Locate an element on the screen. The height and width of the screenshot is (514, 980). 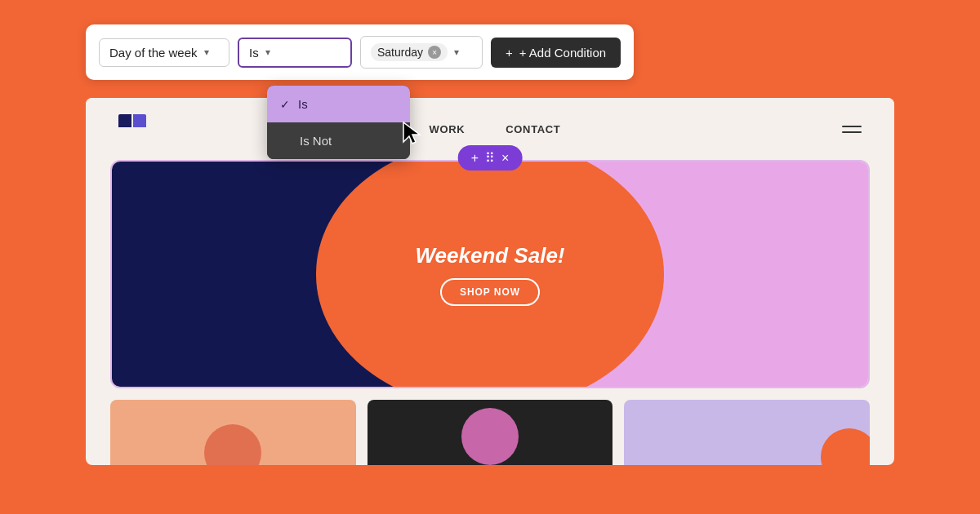
card-1-circle is located at coordinates (233, 445).